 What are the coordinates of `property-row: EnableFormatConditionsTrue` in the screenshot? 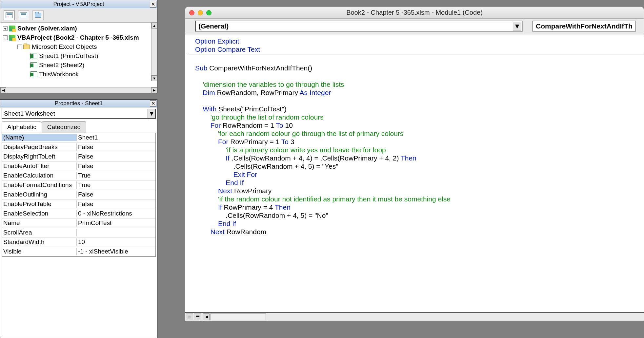 It's located at (79, 185).